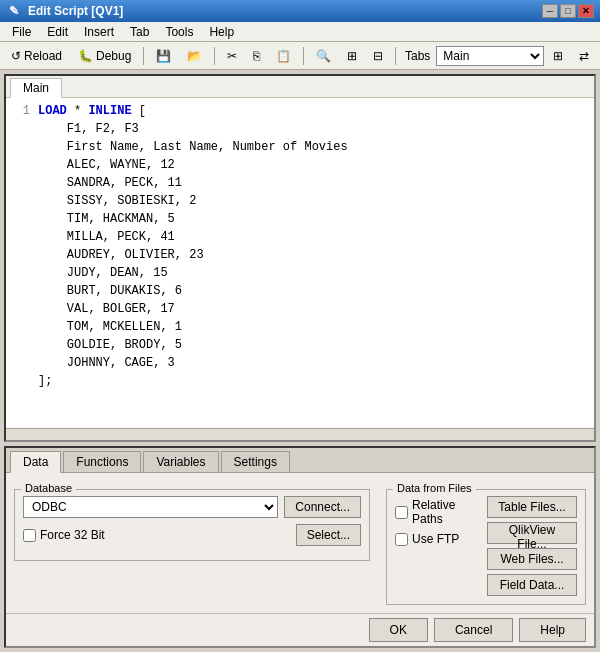 This screenshot has width=600, height=652. I want to click on navigate-button: ⊟, so click(378, 56).